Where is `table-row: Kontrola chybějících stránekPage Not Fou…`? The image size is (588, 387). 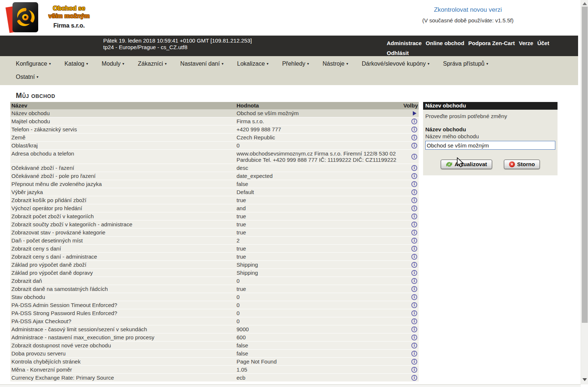
table-row: Kontrola chybějících stránekPage Not Fou… is located at coordinates (214, 362).